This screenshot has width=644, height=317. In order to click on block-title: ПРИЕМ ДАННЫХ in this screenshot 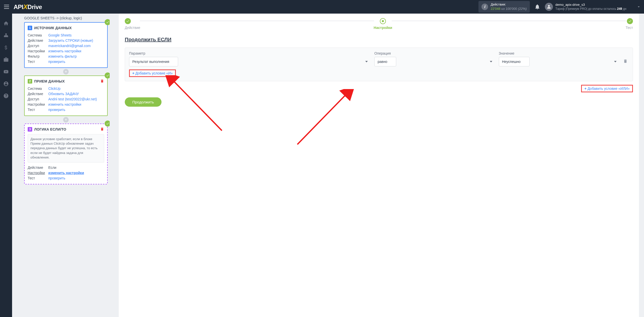, I will do `click(49, 81)`.